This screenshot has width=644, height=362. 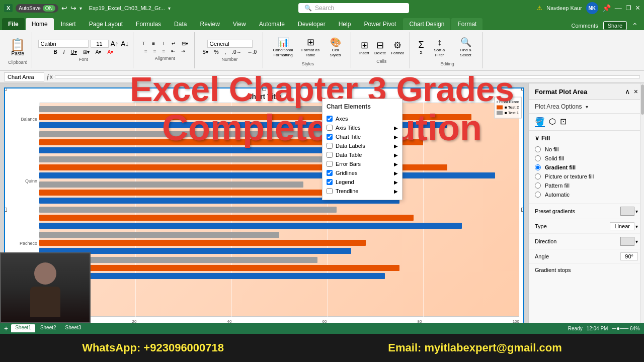 What do you see at coordinates (173, 51) in the screenshot?
I see `indent-decrease-button: ⇤` at bounding box center [173, 51].